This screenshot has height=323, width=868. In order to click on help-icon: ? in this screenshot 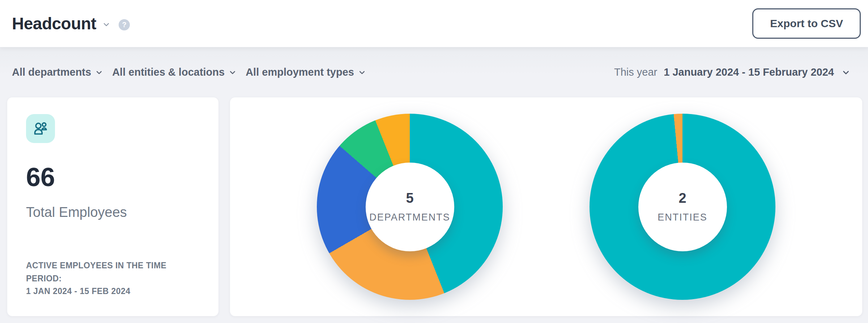, I will do `click(124, 25)`.